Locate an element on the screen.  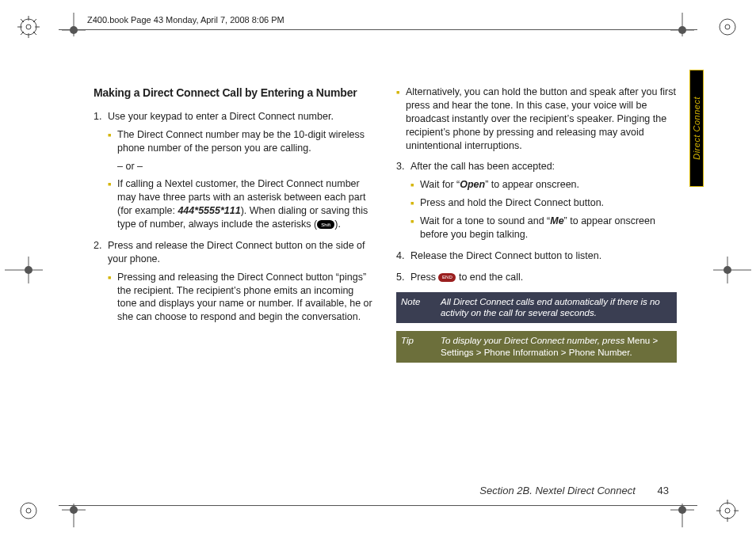
end-key-icon is located at coordinates (447, 277).